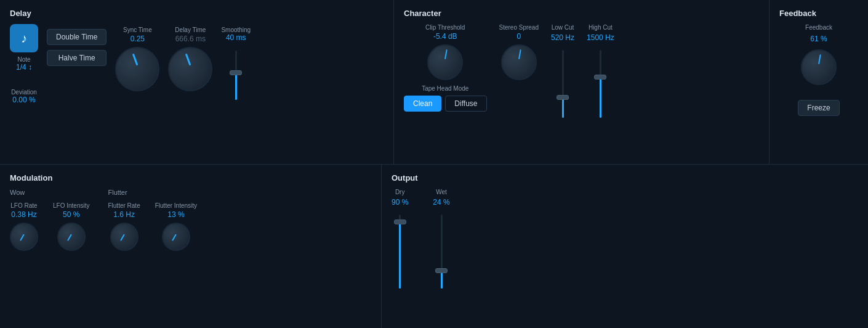 The width and height of the screenshot is (868, 328). What do you see at coordinates (563, 73) in the screenshot?
I see `low-cut-group: Low Cut 520 Hz` at bounding box center [563, 73].